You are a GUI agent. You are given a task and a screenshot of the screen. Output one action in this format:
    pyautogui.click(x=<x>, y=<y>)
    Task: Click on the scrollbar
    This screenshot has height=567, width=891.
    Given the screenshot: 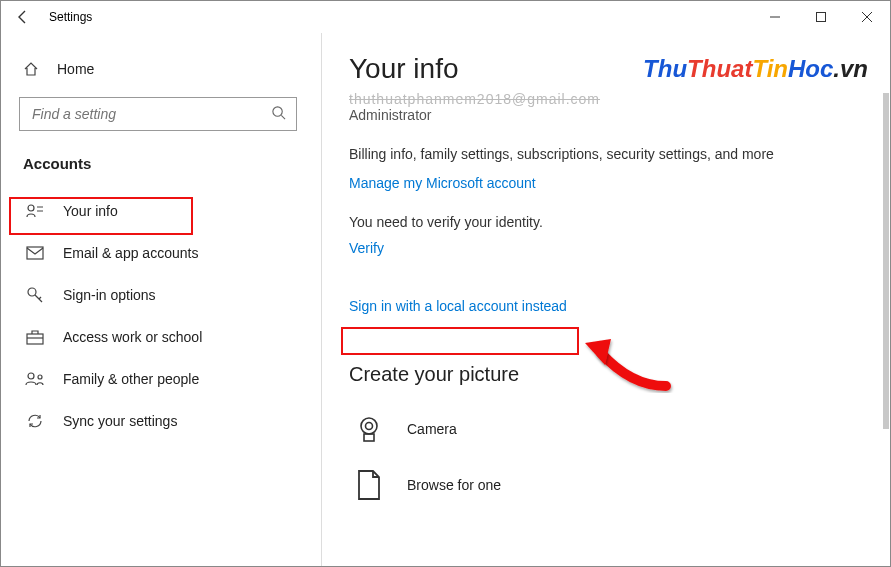 What is the action you would take?
    pyautogui.click(x=886, y=326)
    